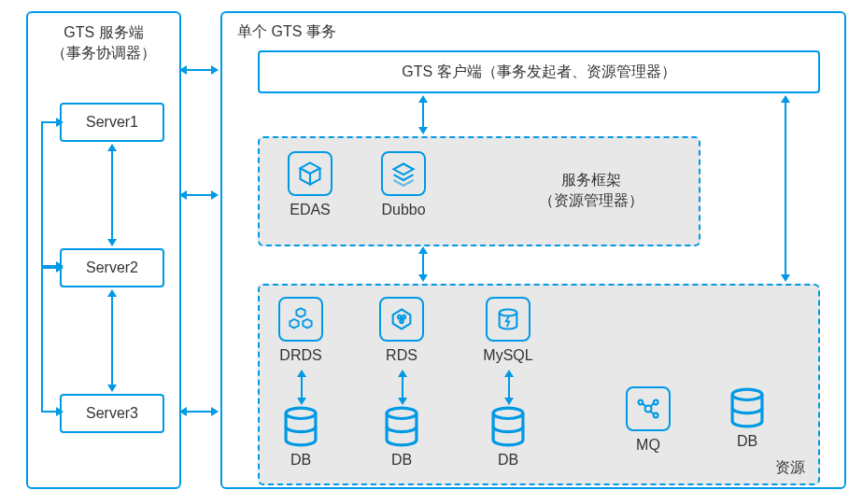 The width and height of the screenshot is (863, 504). Describe the element at coordinates (648, 409) in the screenshot. I see `mq-network-icon` at that location.